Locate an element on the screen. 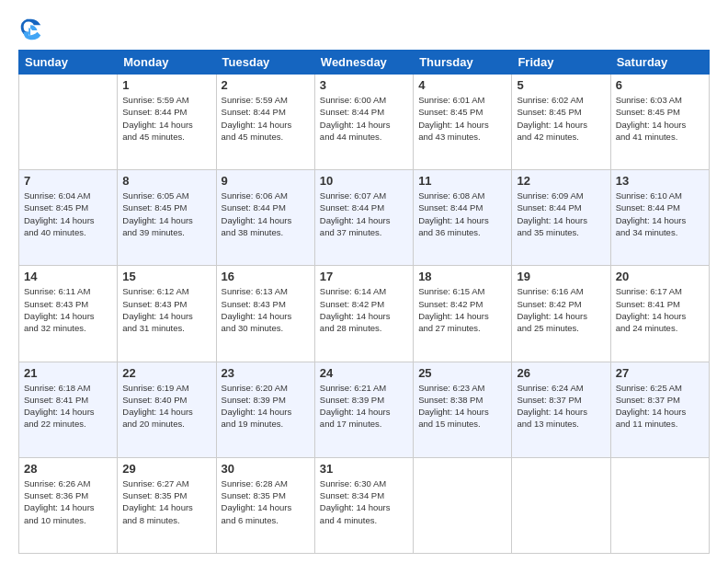 The width and height of the screenshot is (728, 563). day-cell: 29Sunrise: 6:27 AM Sunset: 8:35 PM Dayli… is located at coordinates (167, 505).